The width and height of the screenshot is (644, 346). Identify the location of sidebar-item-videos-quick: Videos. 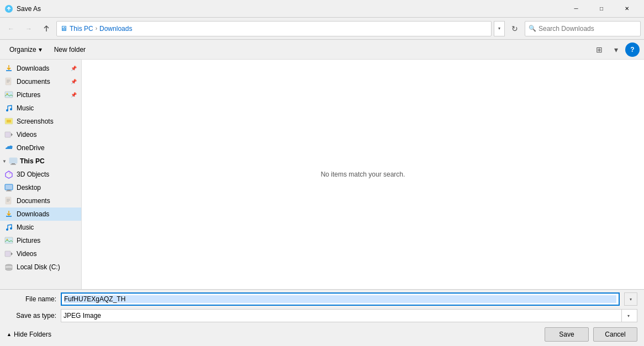
(41, 135).